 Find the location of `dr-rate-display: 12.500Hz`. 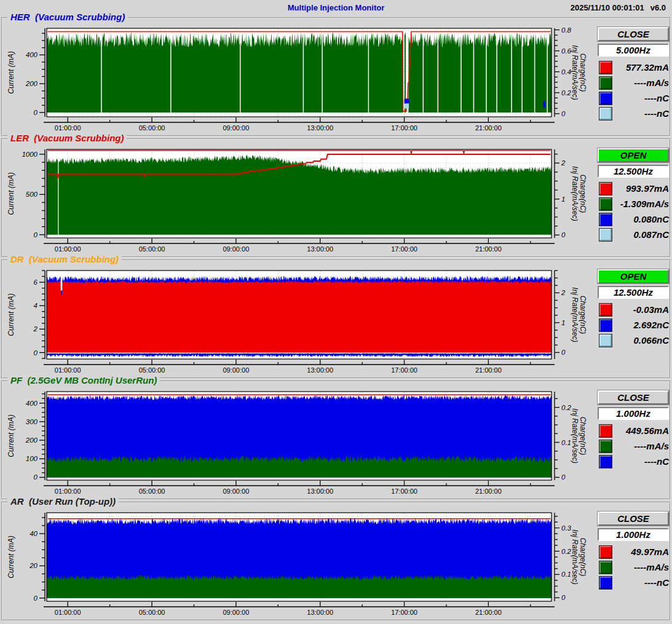

dr-rate-display: 12.500Hz is located at coordinates (633, 293).